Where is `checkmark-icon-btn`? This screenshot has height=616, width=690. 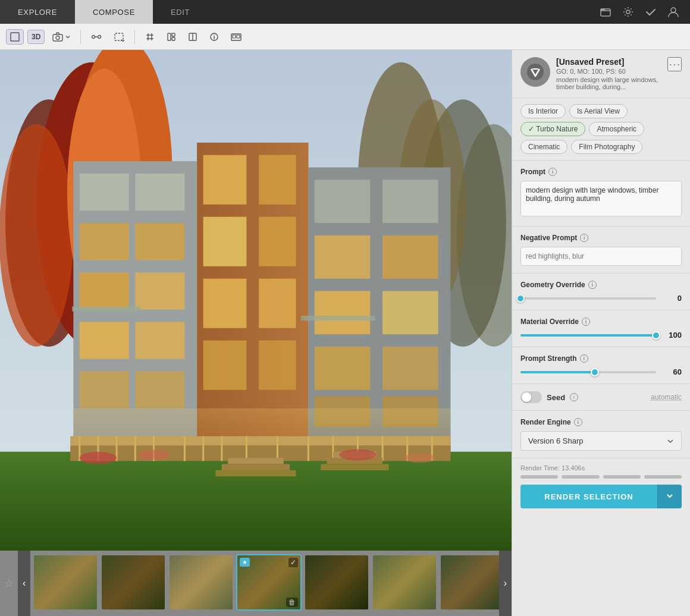
checkmark-icon-btn is located at coordinates (651, 12).